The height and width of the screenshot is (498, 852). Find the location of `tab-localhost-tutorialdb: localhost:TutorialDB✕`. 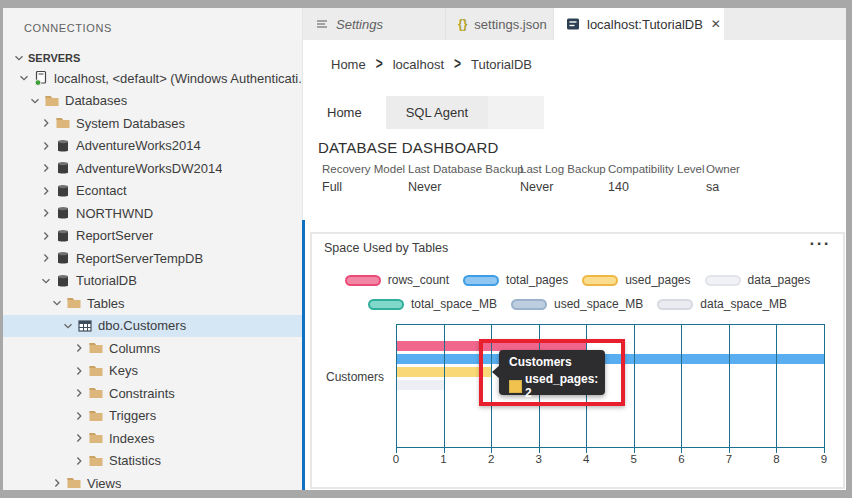

tab-localhost-tutorialdb: localhost:TutorialDB✕ is located at coordinates (639, 24).